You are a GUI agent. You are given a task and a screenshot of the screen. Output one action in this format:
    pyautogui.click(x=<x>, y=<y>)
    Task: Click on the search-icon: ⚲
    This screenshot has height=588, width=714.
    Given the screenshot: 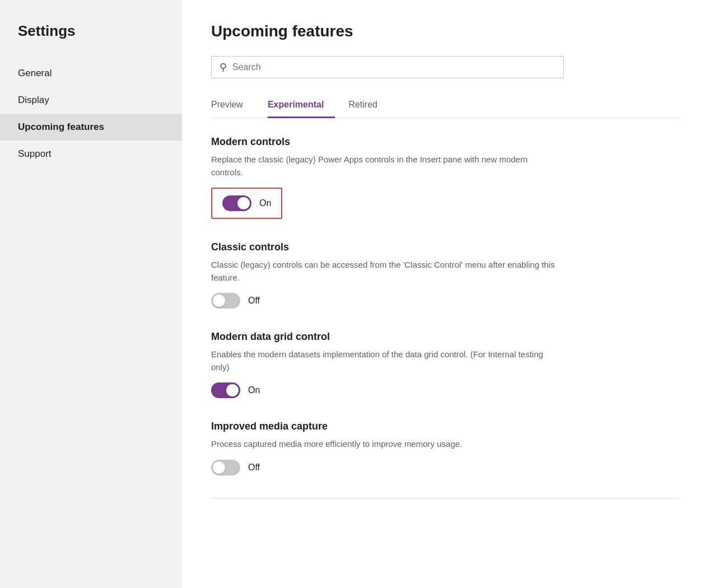 What is the action you would take?
    pyautogui.click(x=223, y=67)
    